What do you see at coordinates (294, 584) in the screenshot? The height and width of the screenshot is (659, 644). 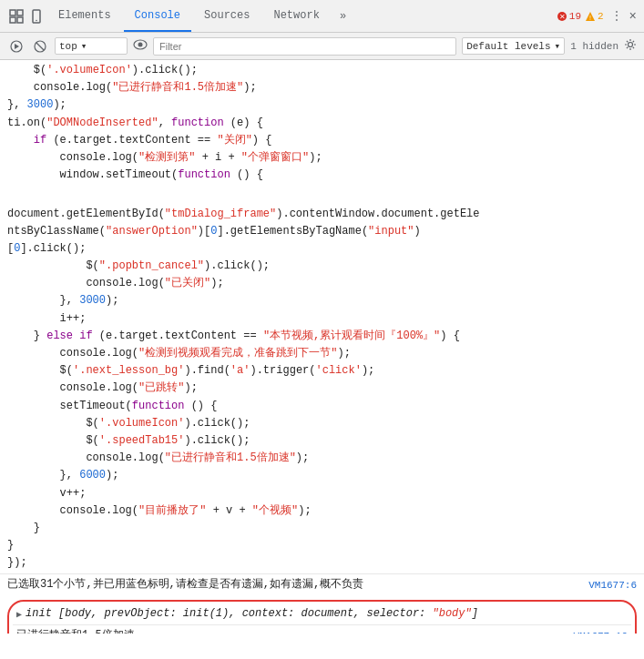 I see `status-text: 已选取31个小节,并已用蓝色标明,请检查是否有遗漏,如有遗漏,概不负责` at bounding box center [294, 584].